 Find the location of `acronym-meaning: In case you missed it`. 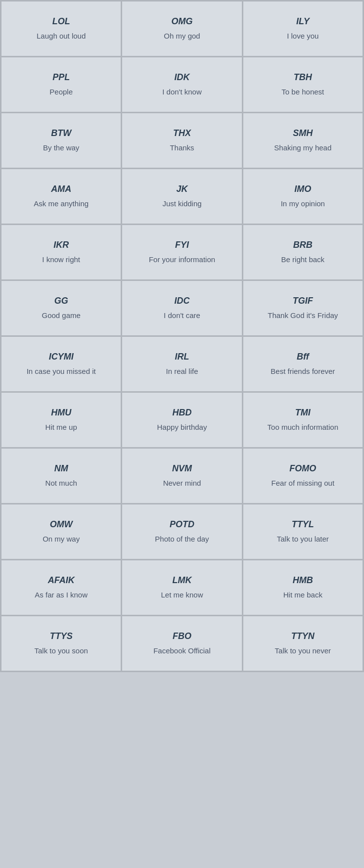

acronym-meaning: In case you missed it is located at coordinates (61, 371).